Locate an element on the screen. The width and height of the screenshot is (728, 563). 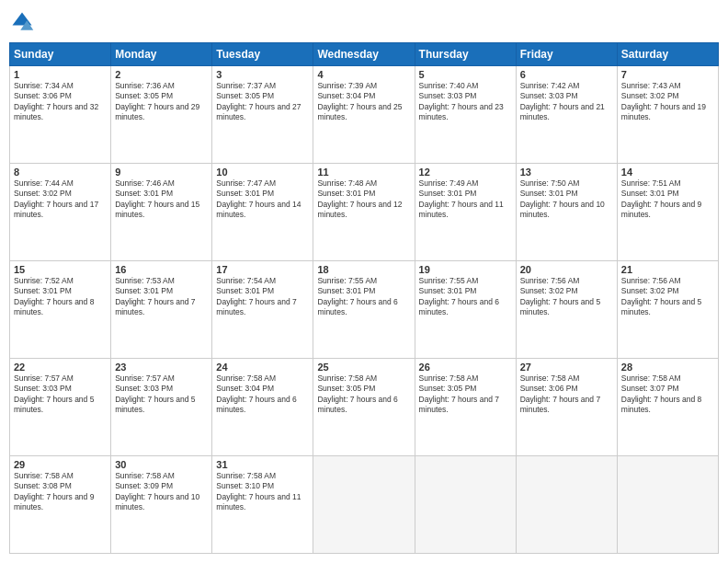
day-info: Sunrise: 7:58 AMSunset: 3:07 PMDaylight:… is located at coordinates (667, 395).